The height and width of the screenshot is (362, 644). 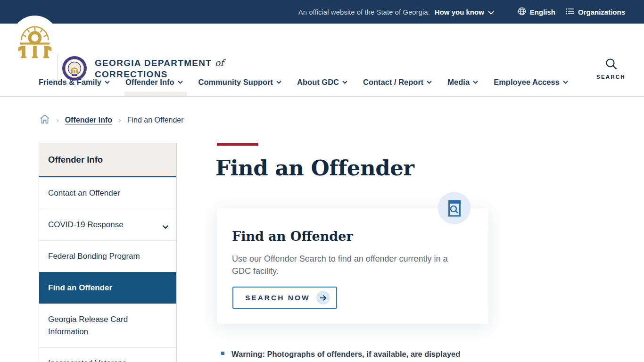 What do you see at coordinates (322, 12) in the screenshot?
I see `official-topbar: An official website of the State of Geor…` at bounding box center [322, 12].